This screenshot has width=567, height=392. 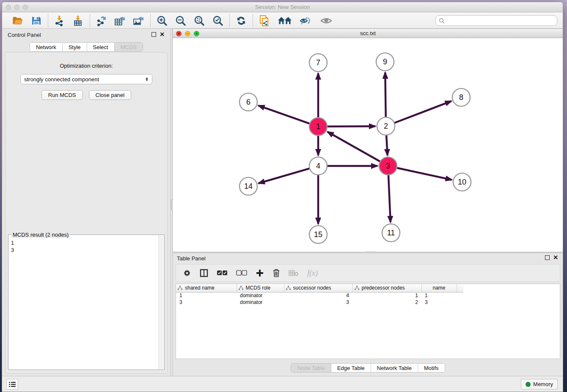 I want to click on import-network-icon, so click(x=60, y=21).